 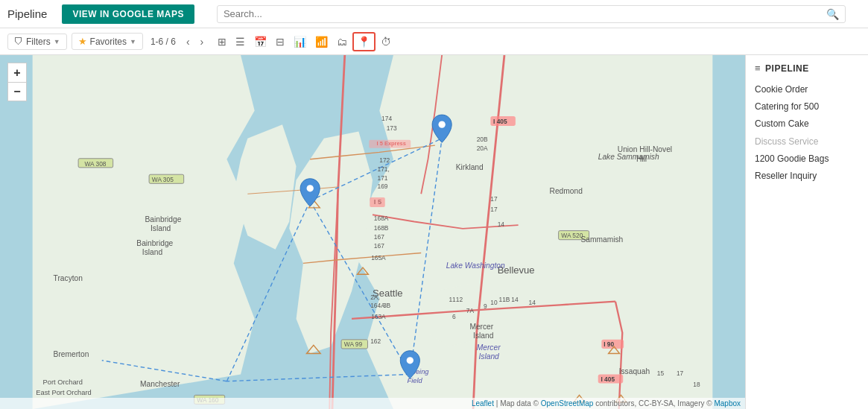 What do you see at coordinates (386, 42) in the screenshot?
I see `view-clock-button: ⏱` at bounding box center [386, 42].